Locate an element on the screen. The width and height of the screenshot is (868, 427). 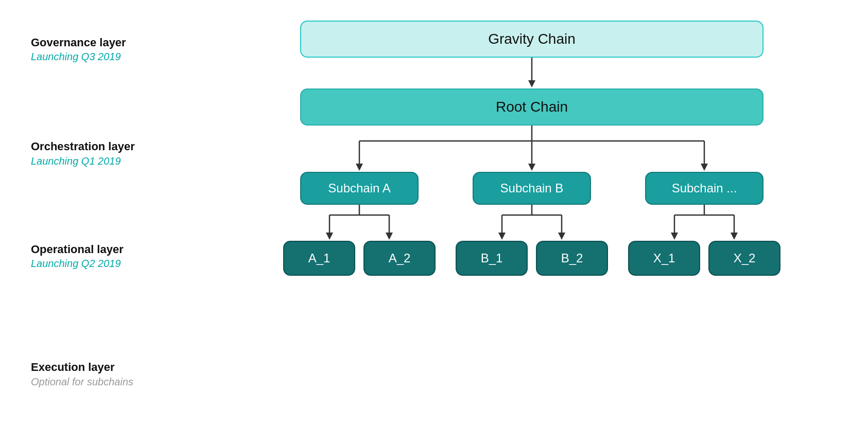
root-to-subchains-connector is located at coordinates (532, 149).